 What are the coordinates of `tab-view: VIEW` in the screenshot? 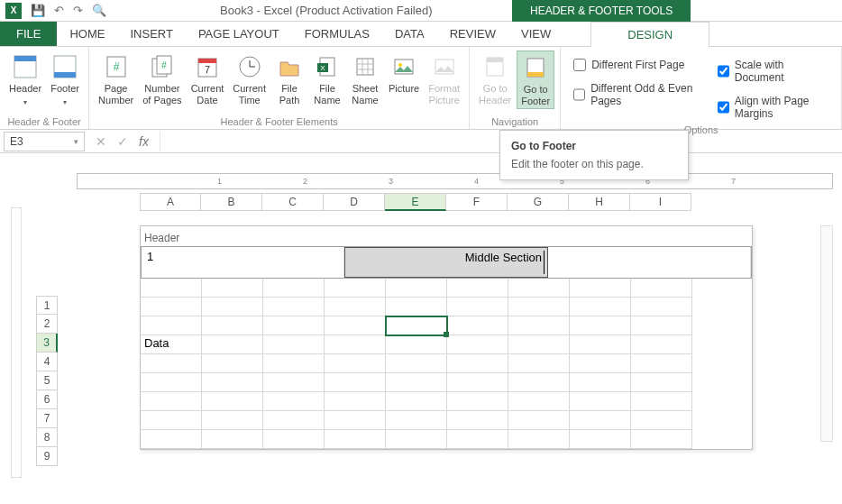 It's located at (535, 34).